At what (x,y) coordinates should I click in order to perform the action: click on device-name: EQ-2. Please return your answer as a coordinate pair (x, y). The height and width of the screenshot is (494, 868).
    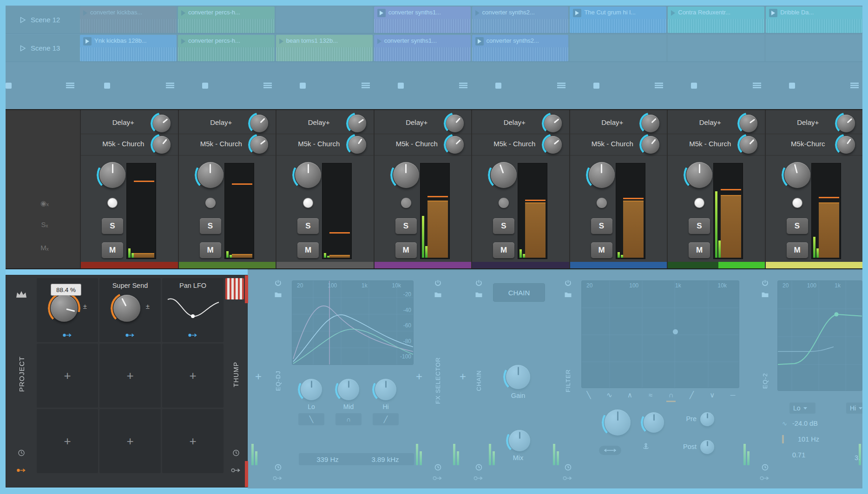
    Looking at the image, I should click on (765, 381).